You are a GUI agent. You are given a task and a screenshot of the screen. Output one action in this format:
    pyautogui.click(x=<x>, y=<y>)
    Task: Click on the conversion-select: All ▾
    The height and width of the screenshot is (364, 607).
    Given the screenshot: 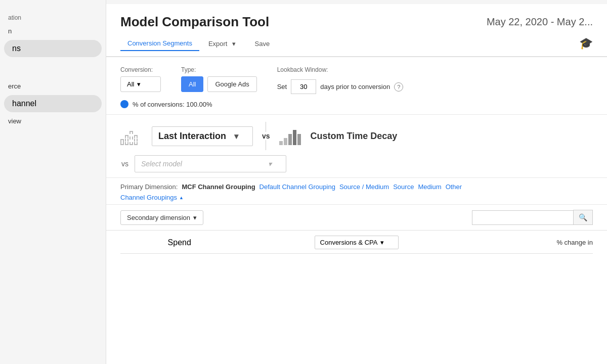 What is the action you would take?
    pyautogui.click(x=141, y=84)
    